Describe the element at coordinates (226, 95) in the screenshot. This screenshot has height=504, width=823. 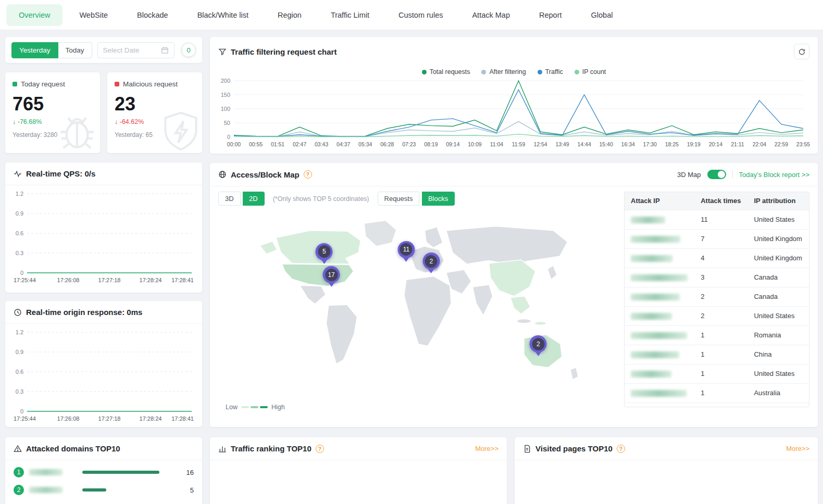
I see `svg-text: 150` at that location.